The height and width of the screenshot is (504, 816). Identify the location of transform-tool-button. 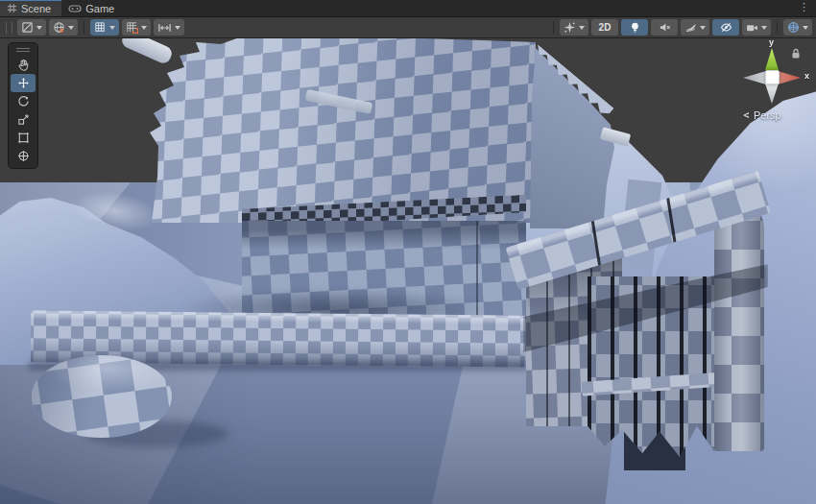
(23, 156).